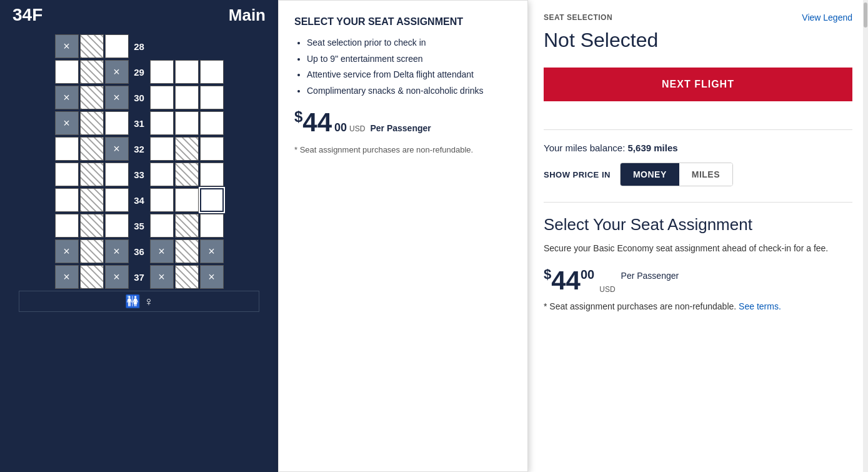 The width and height of the screenshot is (868, 472). Describe the element at coordinates (698, 40) in the screenshot. I see `not-selected-text: Not Selected` at that location.